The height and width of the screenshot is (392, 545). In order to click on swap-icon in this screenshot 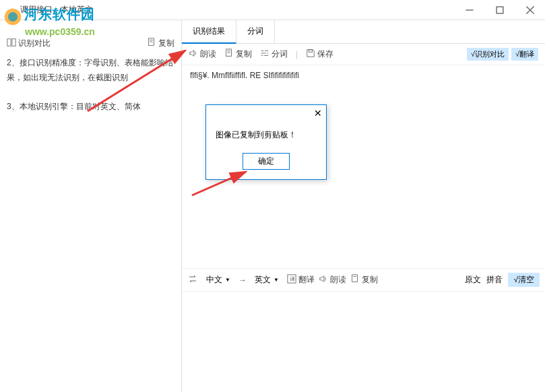, I will do `click(193, 280)`.